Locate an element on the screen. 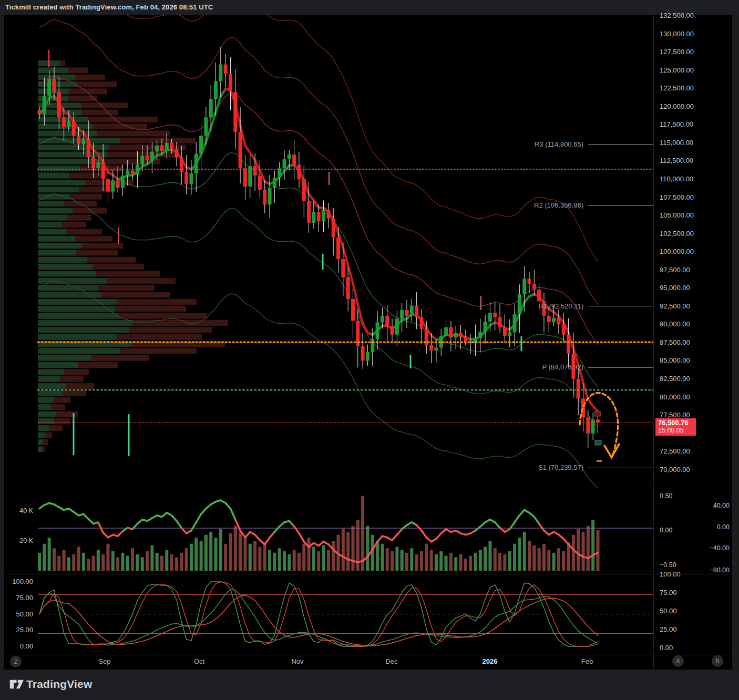 This screenshot has width=739, height=700. pivot-label: R2 (106,356.86) is located at coordinates (559, 205).